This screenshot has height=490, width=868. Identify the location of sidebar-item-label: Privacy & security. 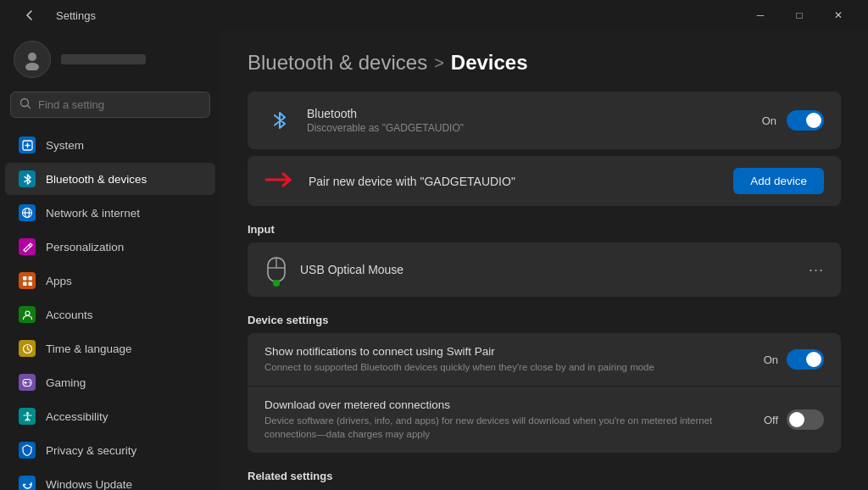
(92, 451).